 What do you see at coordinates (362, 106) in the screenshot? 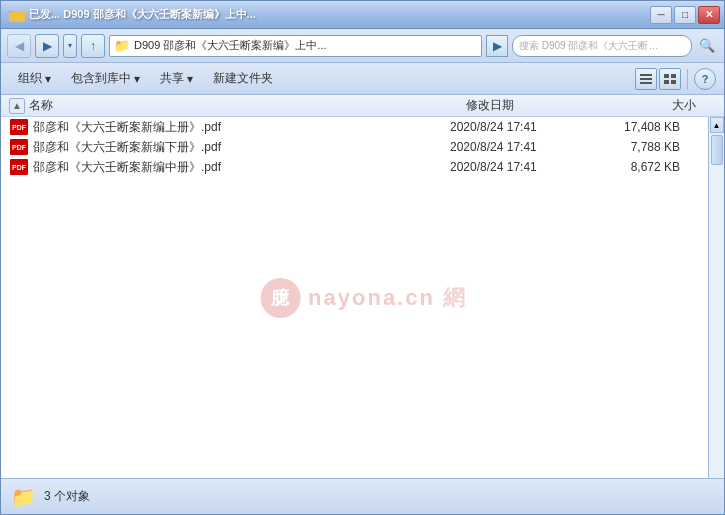
I see `column-headers: ▲ 名称 修改日期 大小` at bounding box center [362, 106].